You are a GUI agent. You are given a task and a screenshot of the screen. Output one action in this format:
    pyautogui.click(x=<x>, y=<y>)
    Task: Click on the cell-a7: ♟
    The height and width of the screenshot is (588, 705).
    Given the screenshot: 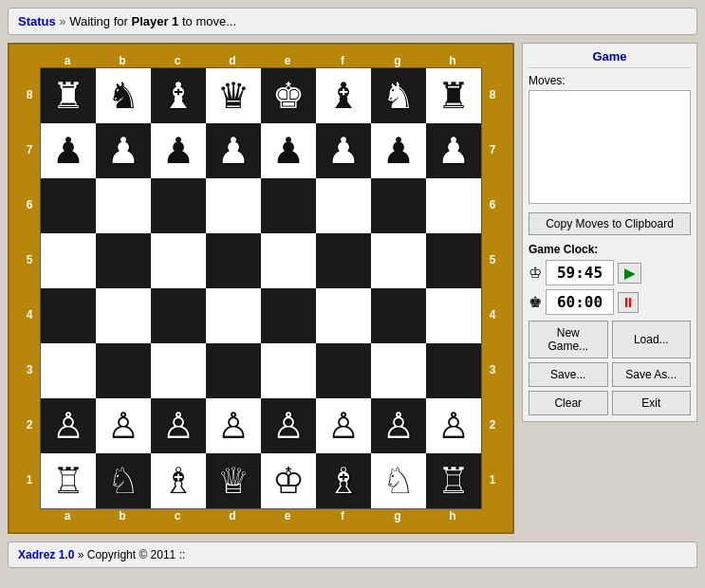 What is the action you would take?
    pyautogui.click(x=68, y=151)
    